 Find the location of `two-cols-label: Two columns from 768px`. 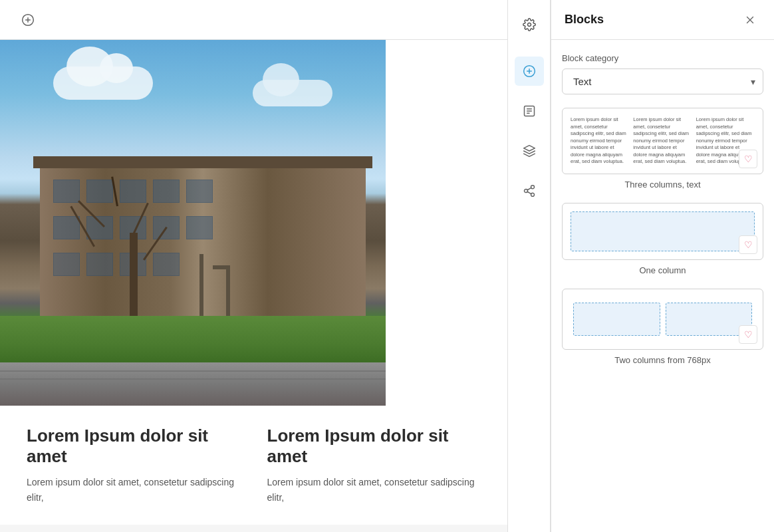

two-cols-label: Two columns from 768px is located at coordinates (662, 360).